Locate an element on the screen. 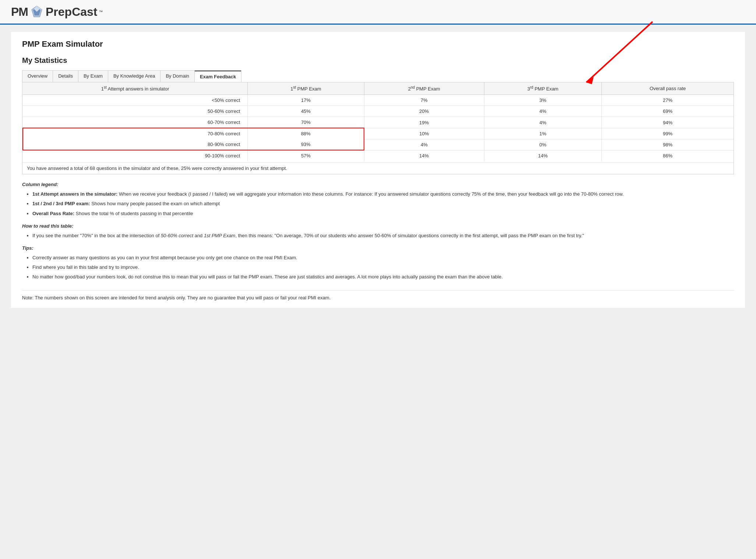 This screenshot has height=559, width=756. row-2nd-pmp: 20% is located at coordinates (424, 111).